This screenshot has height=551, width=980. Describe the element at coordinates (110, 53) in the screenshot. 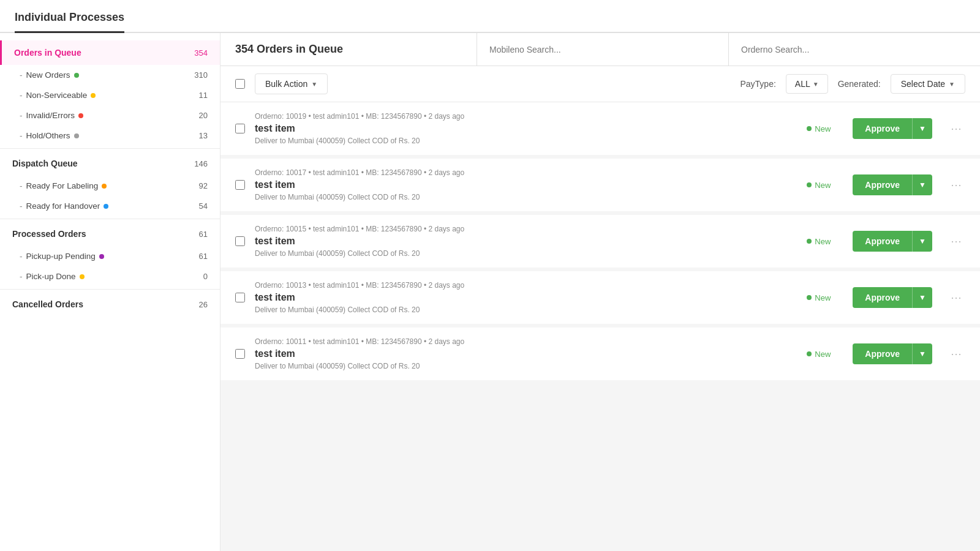

I see `sidebar-item-orders-in-queue: Orders in Queue 354` at that location.